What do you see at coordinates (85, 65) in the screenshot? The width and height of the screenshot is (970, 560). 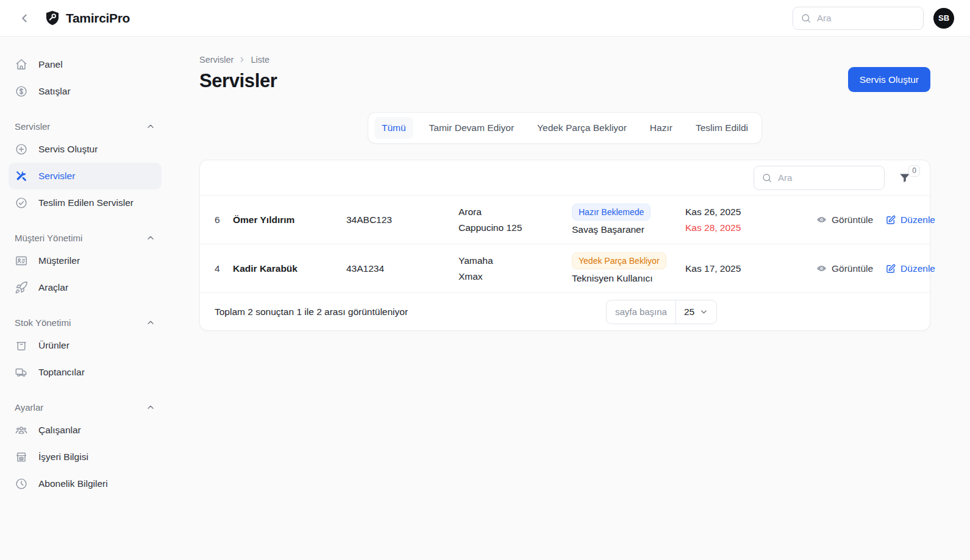 I see `sidebar-item-panel: Panel` at bounding box center [85, 65].